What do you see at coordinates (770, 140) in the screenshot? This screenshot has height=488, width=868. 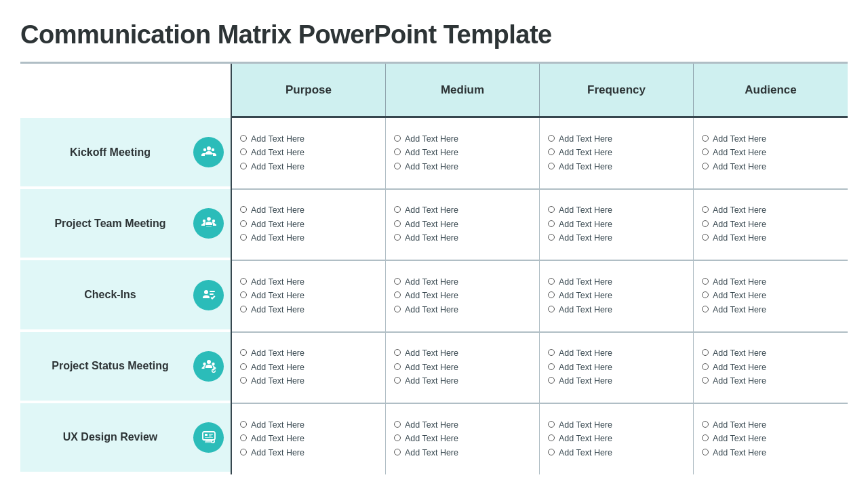 I see `cell-item-0-3-0: Add Text Here` at bounding box center [770, 140].